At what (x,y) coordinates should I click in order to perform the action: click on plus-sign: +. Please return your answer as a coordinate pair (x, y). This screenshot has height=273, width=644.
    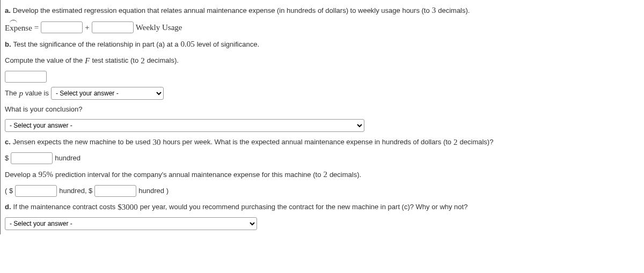
    Looking at the image, I should click on (87, 28).